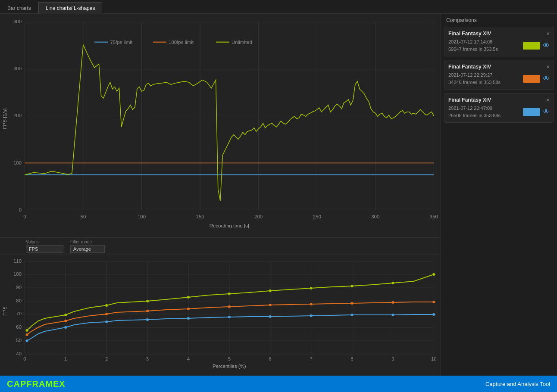 This screenshot has height=392, width=557. What do you see at coordinates (434, 359) in the screenshot?
I see `svg-text: 10` at bounding box center [434, 359].